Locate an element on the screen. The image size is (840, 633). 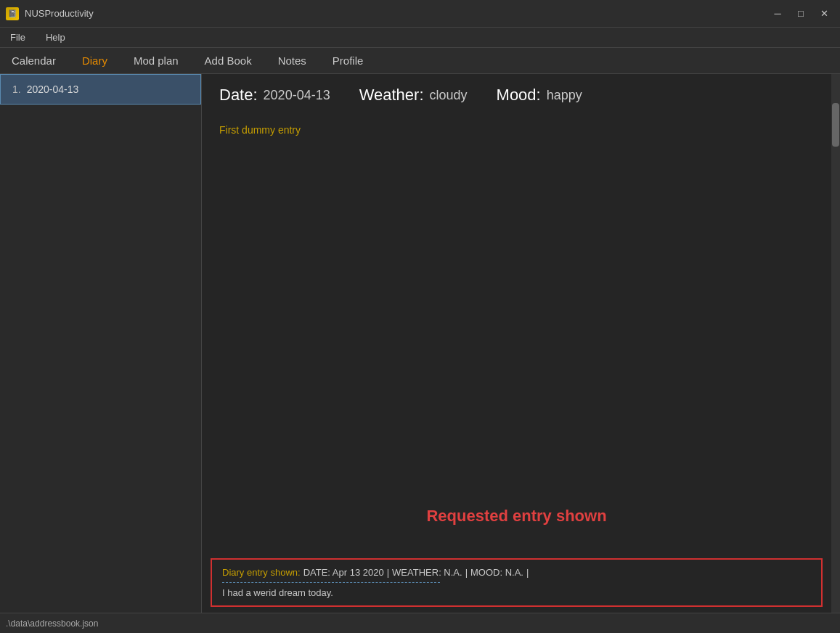
app-icon: 📓 is located at coordinates (12, 14).